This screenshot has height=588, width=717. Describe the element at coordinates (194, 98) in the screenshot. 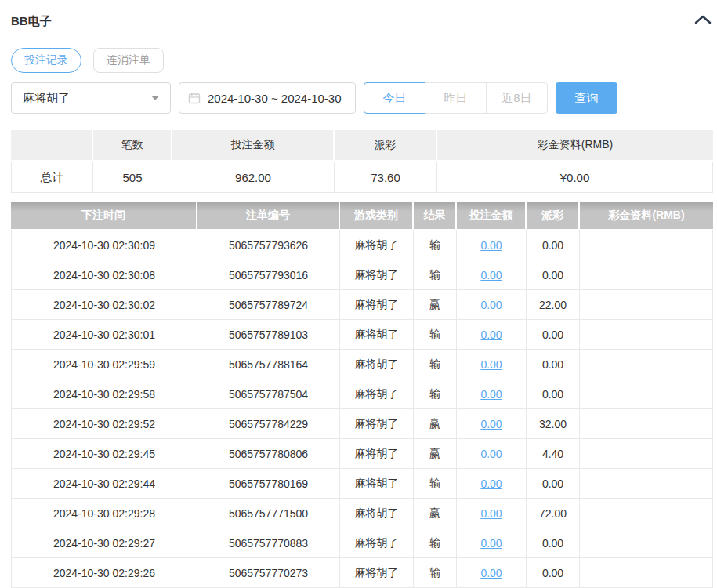

I see `calendar-icon` at that location.